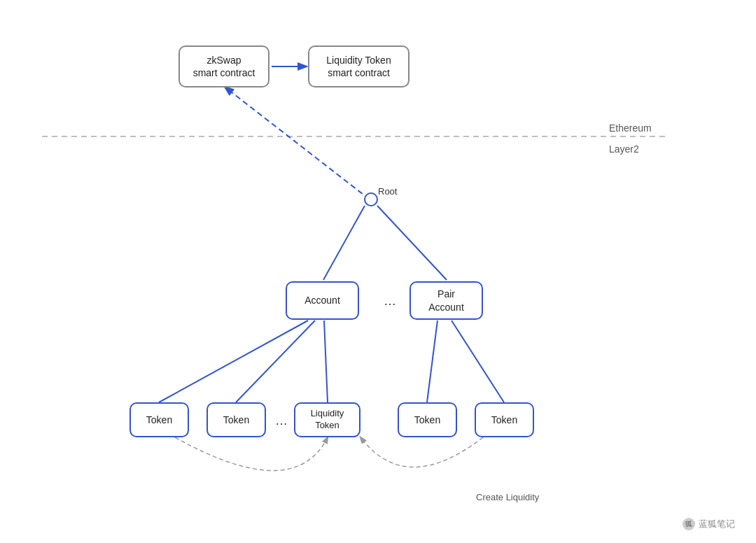  What do you see at coordinates (160, 420) in the screenshot?
I see `token1-label: Token` at bounding box center [160, 420].